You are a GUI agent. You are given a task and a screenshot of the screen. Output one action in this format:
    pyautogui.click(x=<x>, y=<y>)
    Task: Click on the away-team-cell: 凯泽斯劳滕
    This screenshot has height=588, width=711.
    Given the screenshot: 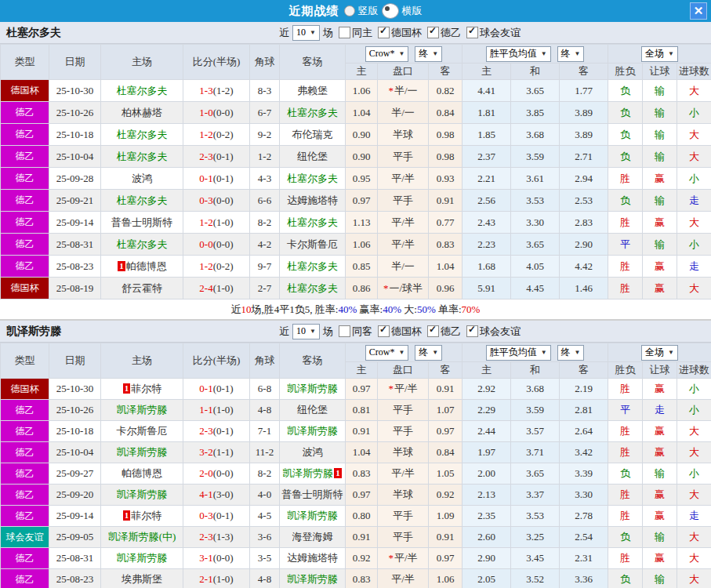 What is the action you would take?
    pyautogui.click(x=313, y=516)
    